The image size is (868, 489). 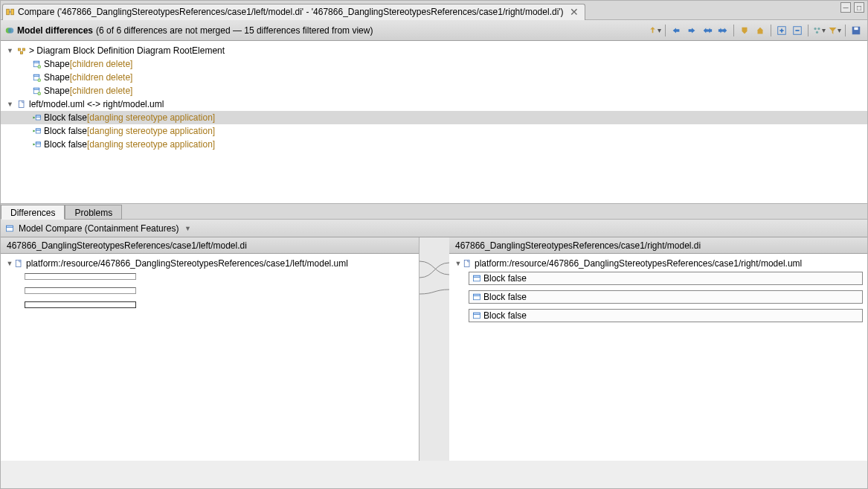 What do you see at coordinates (707, 31) in the screenshot?
I see `merge-all-left-icon` at bounding box center [707, 31].